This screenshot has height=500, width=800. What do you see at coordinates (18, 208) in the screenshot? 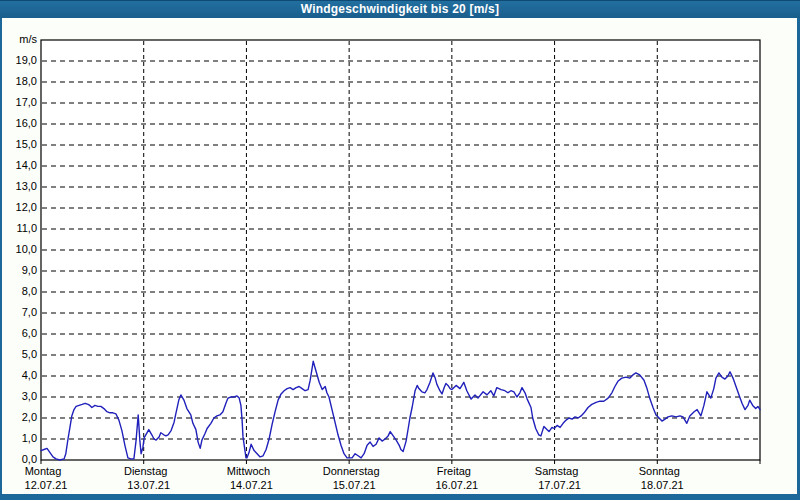
I see `y-axis-tick-label: 12,0` at bounding box center [18, 208].